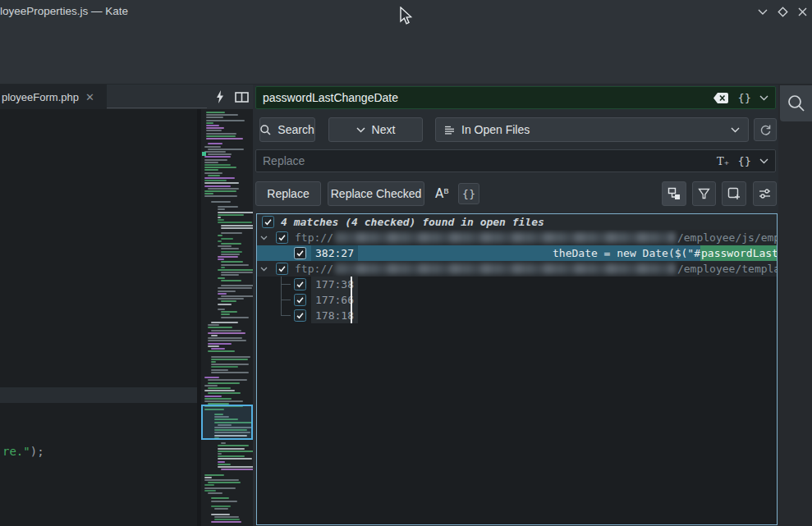 The width and height of the screenshot is (812, 526). What do you see at coordinates (744, 98) in the screenshot?
I see `regex-placeholders-icon: {}` at bounding box center [744, 98].